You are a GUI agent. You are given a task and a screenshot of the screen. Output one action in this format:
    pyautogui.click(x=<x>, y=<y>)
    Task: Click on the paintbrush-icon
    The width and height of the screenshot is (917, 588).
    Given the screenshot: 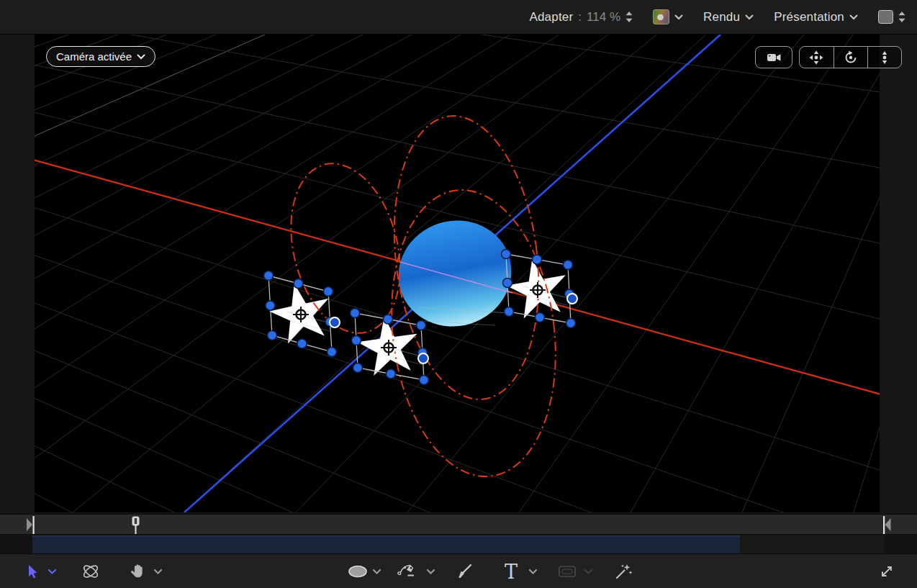 What is the action you would take?
    pyautogui.click(x=465, y=571)
    